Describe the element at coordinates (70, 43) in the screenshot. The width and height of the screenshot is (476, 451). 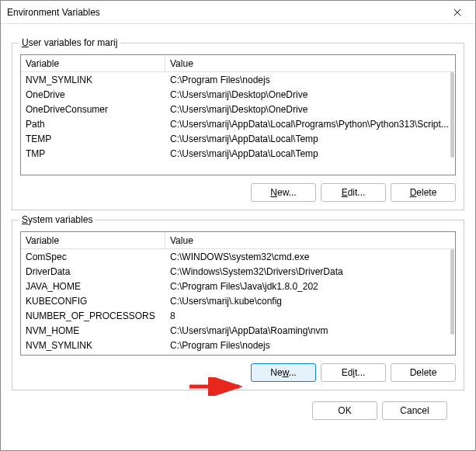
I see `user-variables-legend: User variables for marij` at that location.